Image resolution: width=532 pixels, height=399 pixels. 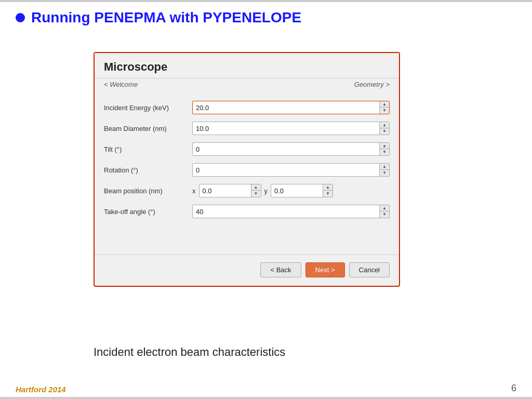 I want to click on spin-up-incident-energy: ▲, so click(x=384, y=104).